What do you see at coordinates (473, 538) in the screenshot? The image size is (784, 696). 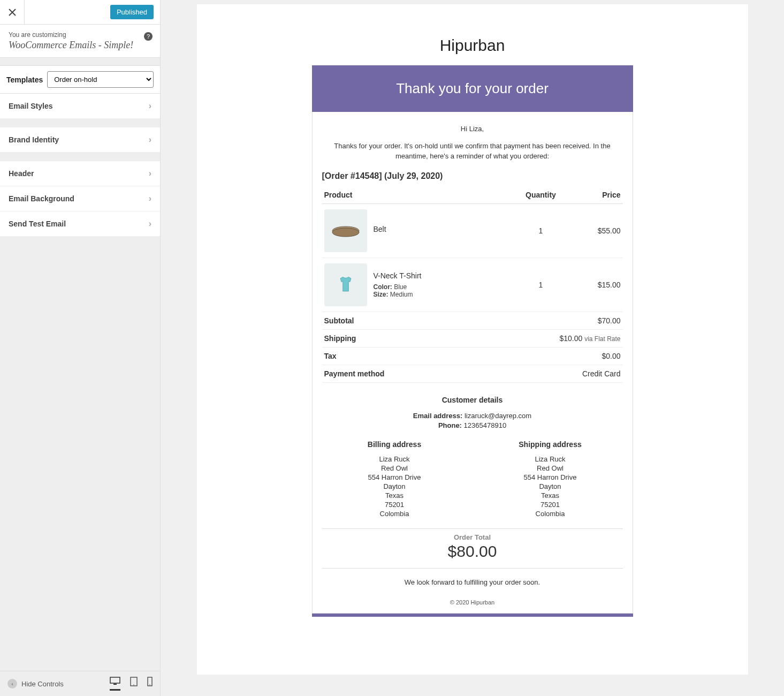 I see `order-total-label: Order Total` at bounding box center [473, 538].